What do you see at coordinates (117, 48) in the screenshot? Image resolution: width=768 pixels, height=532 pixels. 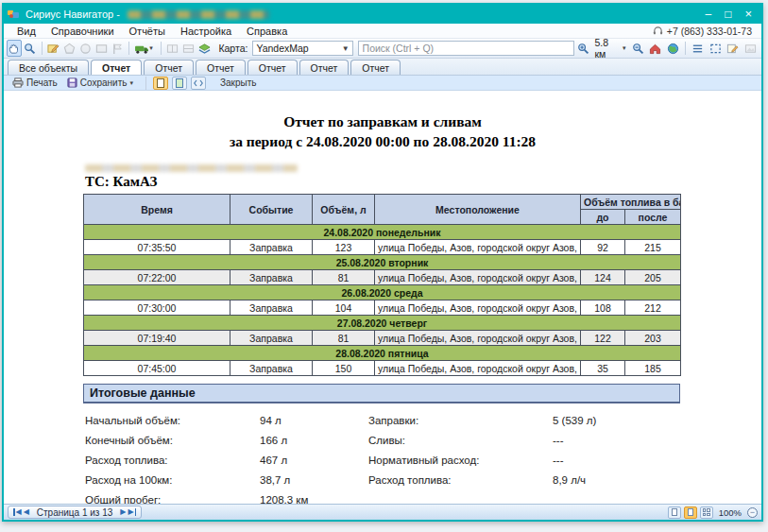 I see `flag-tool-button` at bounding box center [117, 48].